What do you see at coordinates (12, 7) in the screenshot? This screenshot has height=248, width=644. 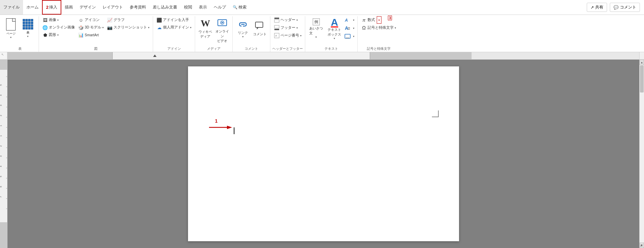 I see `menu-file: ファイル` at bounding box center [12, 7].